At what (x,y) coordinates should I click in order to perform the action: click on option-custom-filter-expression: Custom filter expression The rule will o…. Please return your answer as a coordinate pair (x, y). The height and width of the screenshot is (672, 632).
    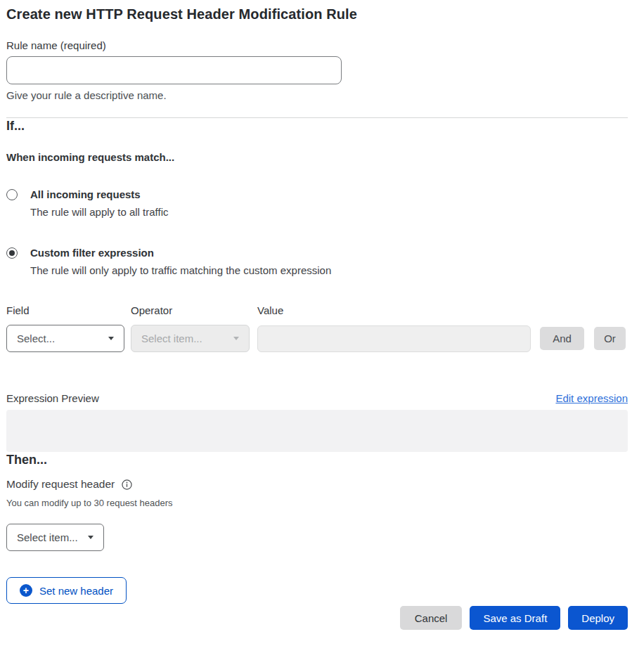
    Looking at the image, I should click on (317, 261).